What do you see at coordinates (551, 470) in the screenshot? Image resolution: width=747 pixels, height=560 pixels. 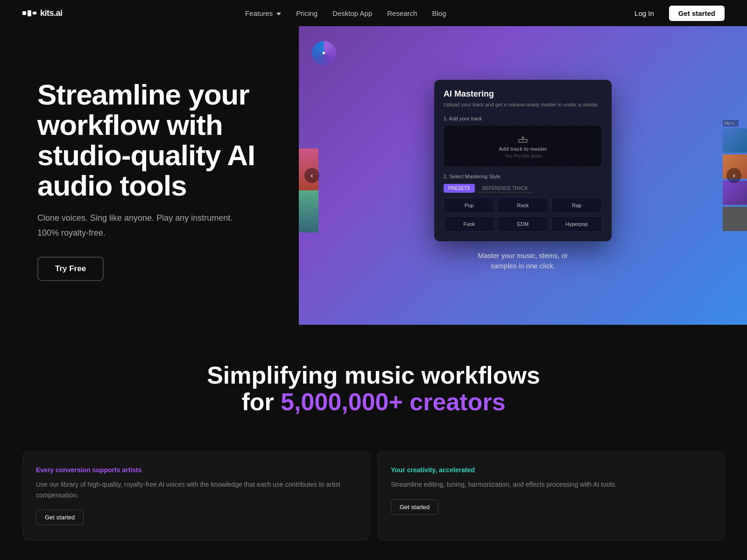 I see `info-card-creativity-label: Your creativity, accelerated` at bounding box center [551, 470].